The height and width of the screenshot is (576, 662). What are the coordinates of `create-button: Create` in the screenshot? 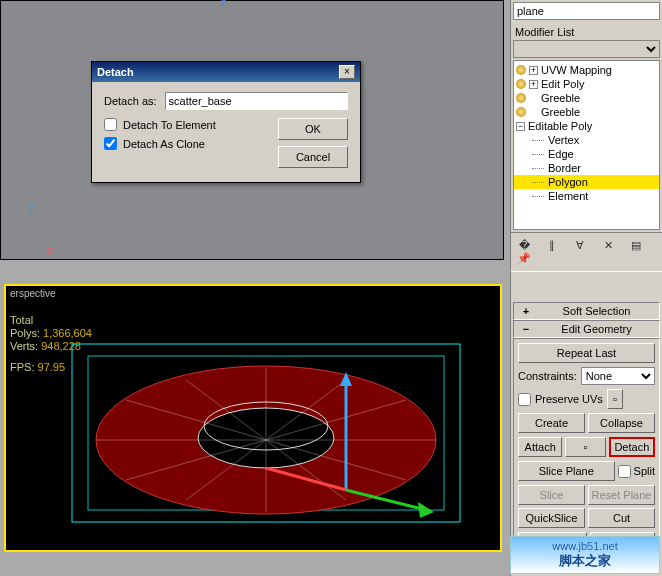 It's located at (552, 423).